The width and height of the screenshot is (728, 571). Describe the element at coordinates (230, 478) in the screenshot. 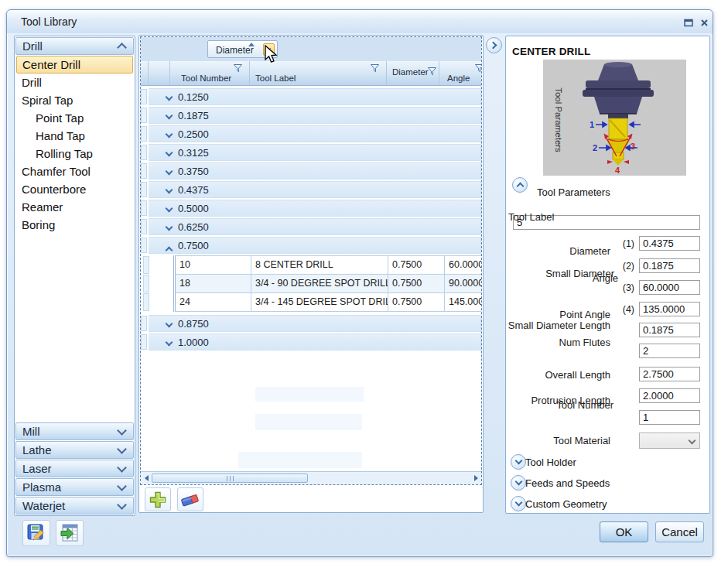

I see `scrollbar-thumb` at that location.